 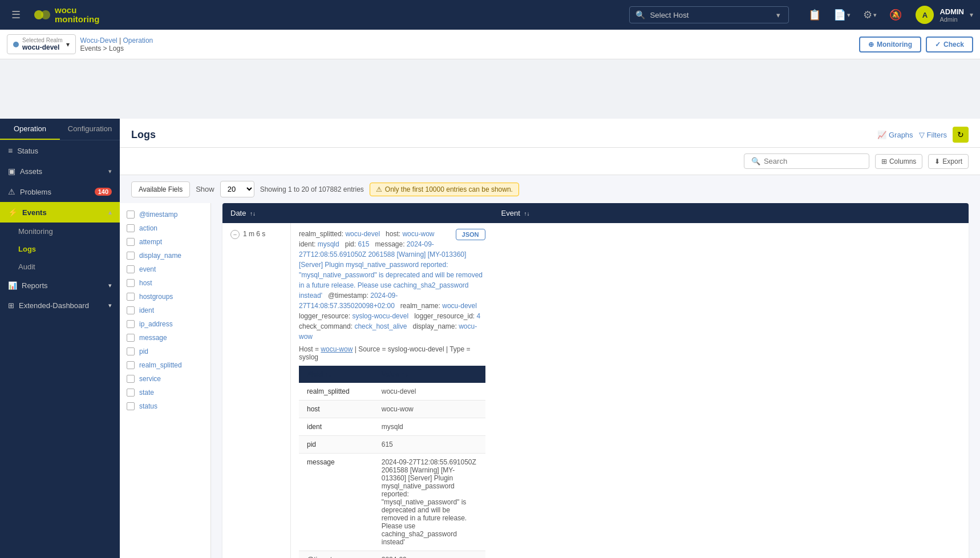 I want to click on fields-panel: @timestamp action attempt display_name e…, so click(x=165, y=381).